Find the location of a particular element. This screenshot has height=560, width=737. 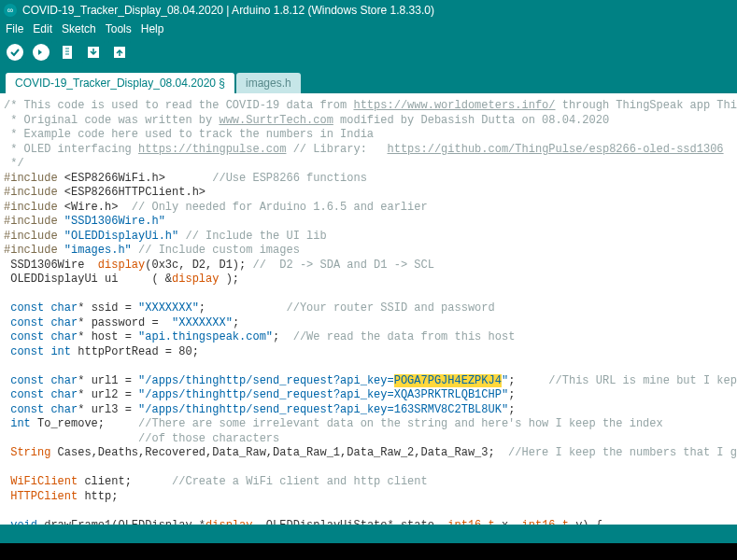

code-text: https://github.com/ThingPulse/esp8266-ol… is located at coordinates (556, 149).